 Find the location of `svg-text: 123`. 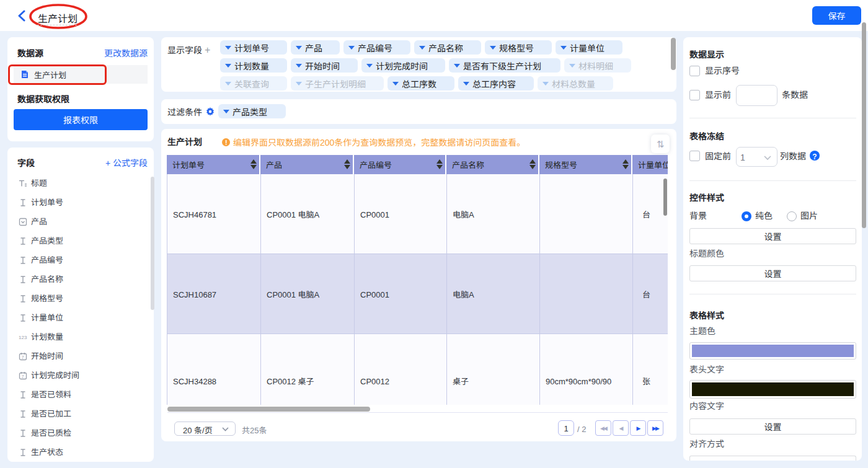

svg-text: 123 is located at coordinates (23, 337).